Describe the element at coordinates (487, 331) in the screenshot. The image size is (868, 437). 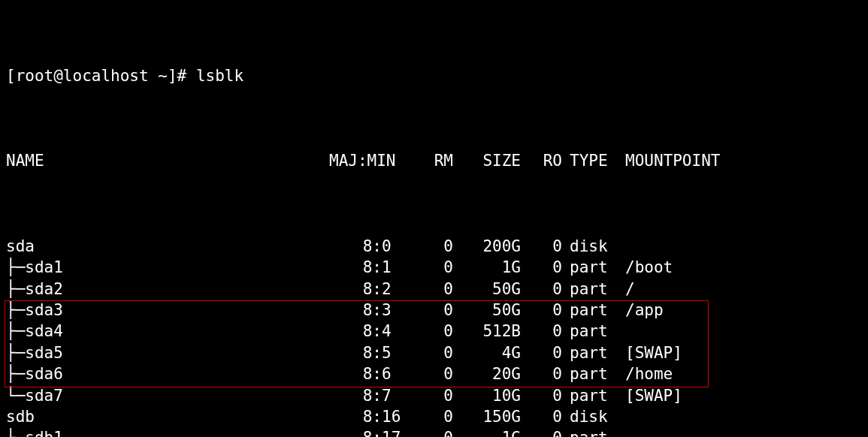
I see `cell-size: 512B` at that location.